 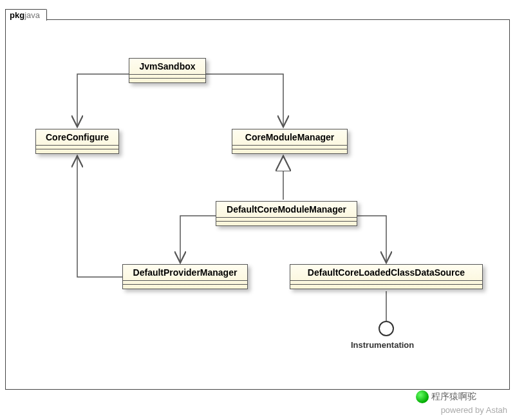 What do you see at coordinates (386, 273) in the screenshot?
I see `class-title: DefaultCoreLoadedClassDataSource` at bounding box center [386, 273].